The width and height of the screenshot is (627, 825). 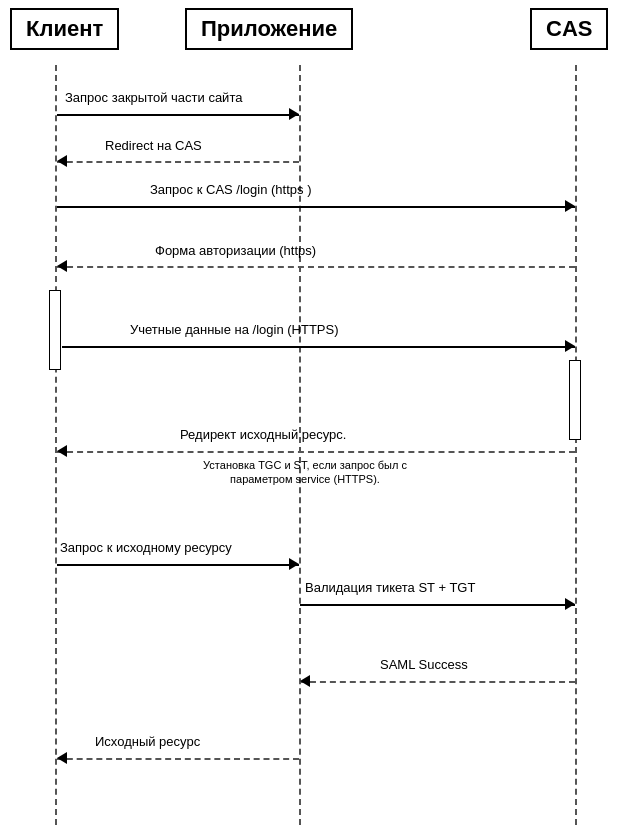 I want to click on label-m3: Запрос к CAS /login (https ), so click(x=230, y=190).